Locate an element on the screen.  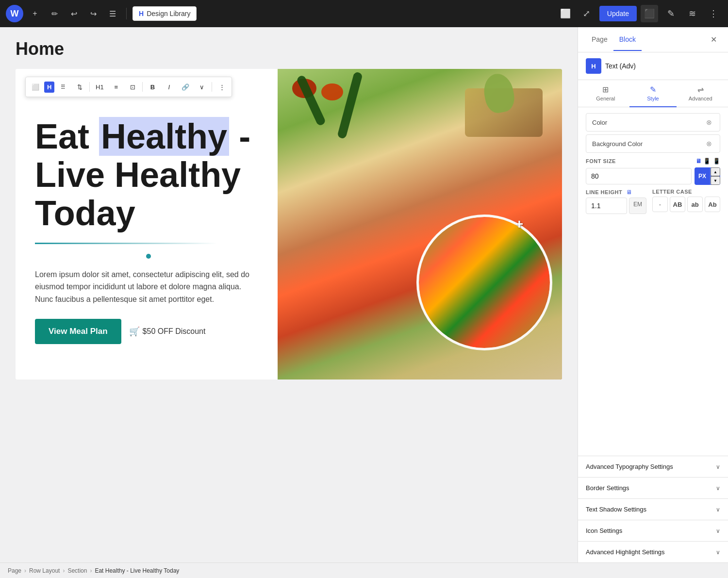
border-settings-header: Border Settings ∨ is located at coordinates (653, 488).